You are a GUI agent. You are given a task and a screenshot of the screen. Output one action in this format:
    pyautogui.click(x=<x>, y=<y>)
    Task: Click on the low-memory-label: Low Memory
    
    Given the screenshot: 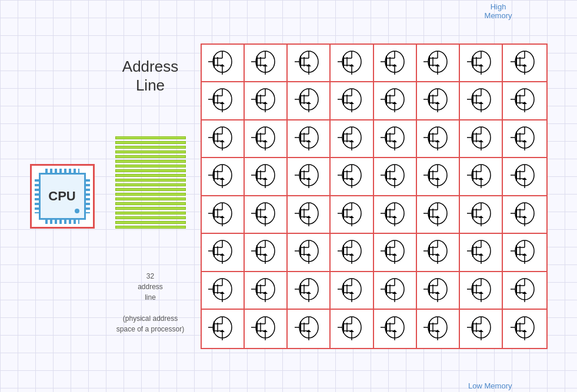 What is the action you would take?
    pyautogui.click(x=490, y=386)
    